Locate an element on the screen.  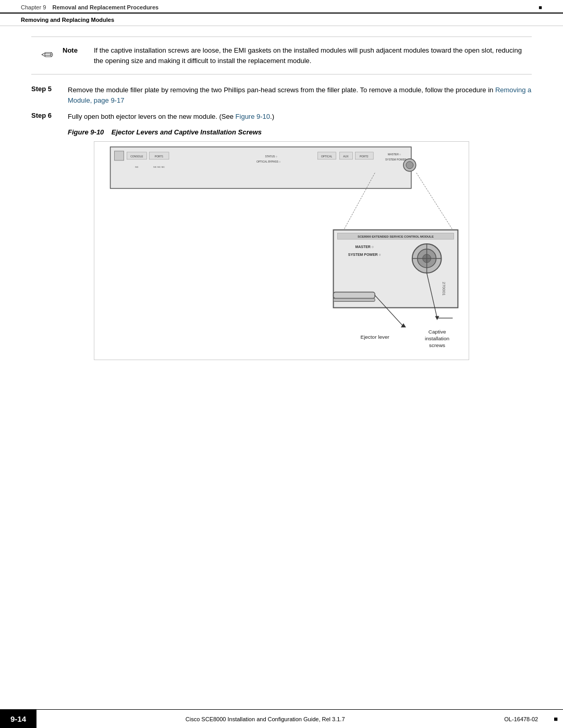
note-box: ✏ Note If the captive installation screw… is located at coordinates (282, 55).